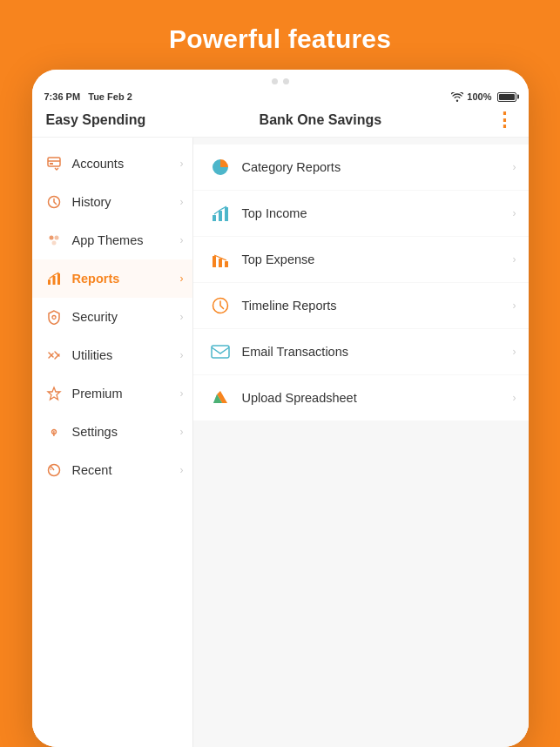 The height and width of the screenshot is (747, 560). Describe the element at coordinates (220, 398) in the screenshot. I see `drive-icon` at that location.